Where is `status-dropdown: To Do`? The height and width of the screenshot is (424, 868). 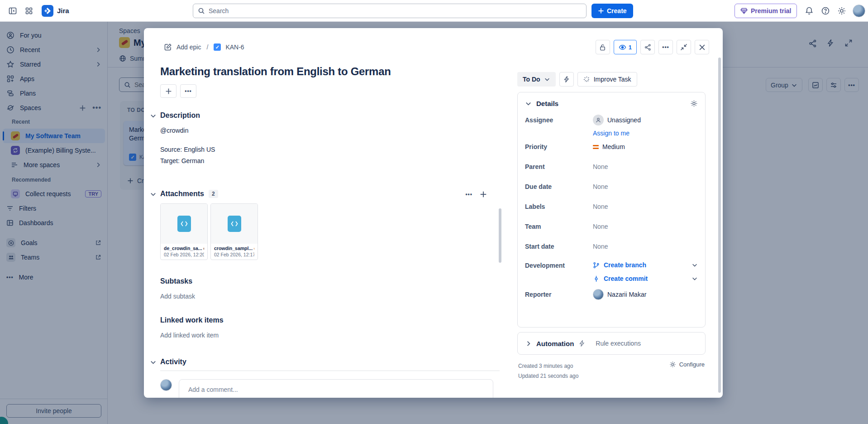
status-dropdown: To Do is located at coordinates (537, 79).